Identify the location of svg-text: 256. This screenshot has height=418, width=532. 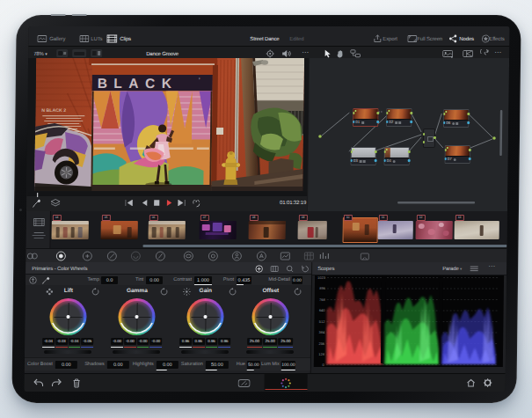
(322, 343).